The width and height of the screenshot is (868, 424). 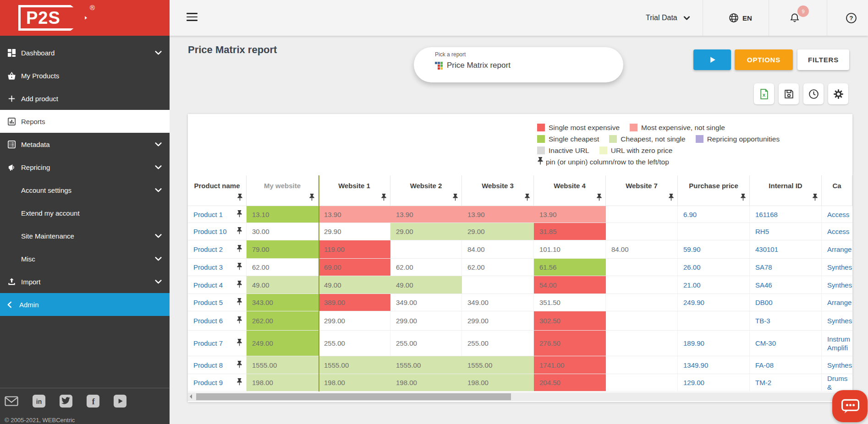 I want to click on internal-id-cell: TM-2, so click(x=786, y=383).